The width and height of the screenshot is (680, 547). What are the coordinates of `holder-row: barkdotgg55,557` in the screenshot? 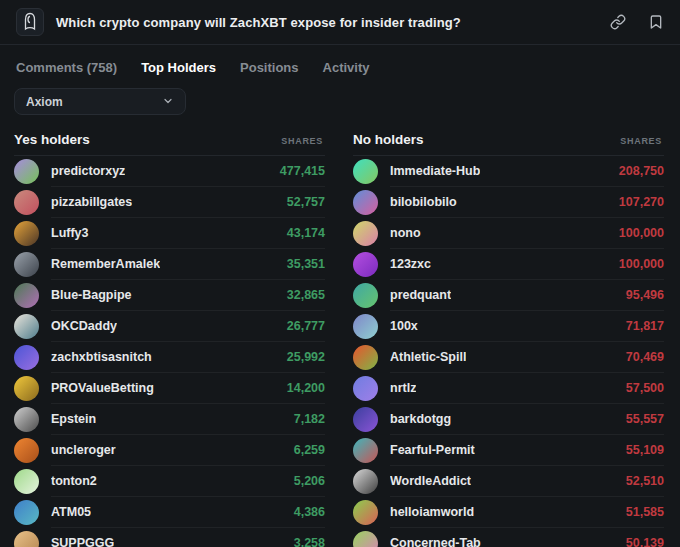 It's located at (508, 420).